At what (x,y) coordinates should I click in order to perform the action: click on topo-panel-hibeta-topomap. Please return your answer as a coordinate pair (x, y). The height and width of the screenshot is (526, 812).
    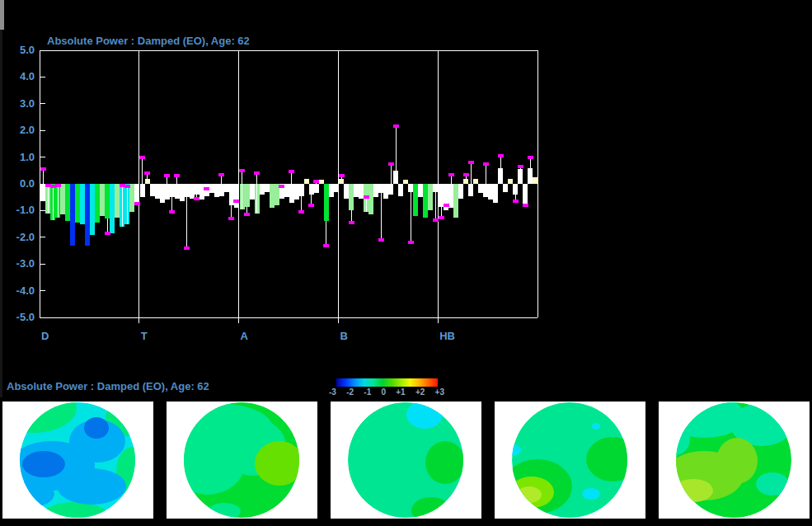
    Looking at the image, I should click on (734, 460).